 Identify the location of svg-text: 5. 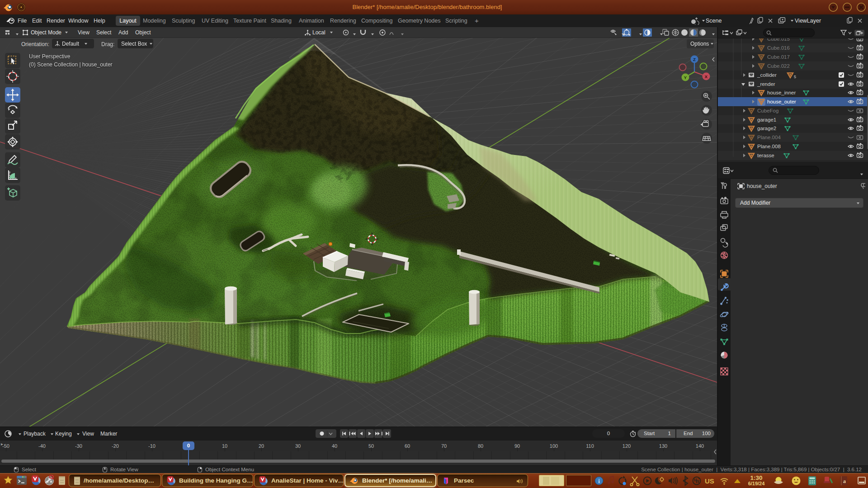
(795, 77).